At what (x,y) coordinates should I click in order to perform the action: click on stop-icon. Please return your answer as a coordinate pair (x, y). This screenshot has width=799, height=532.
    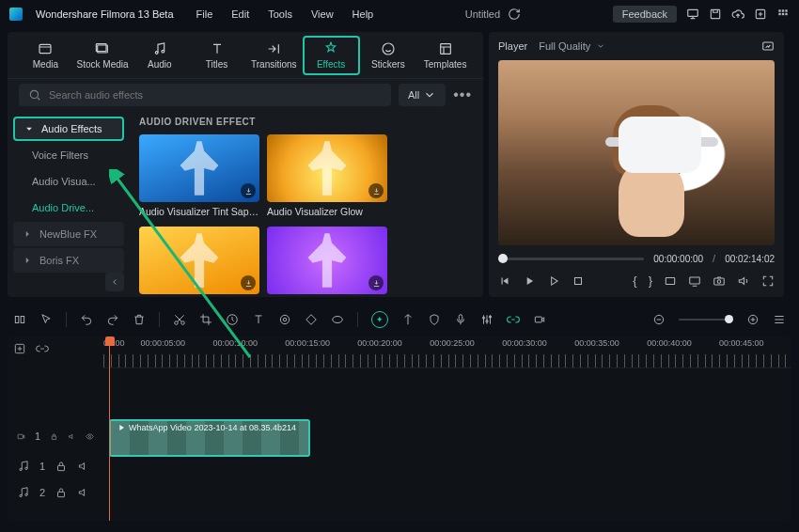
    Looking at the image, I should click on (578, 281).